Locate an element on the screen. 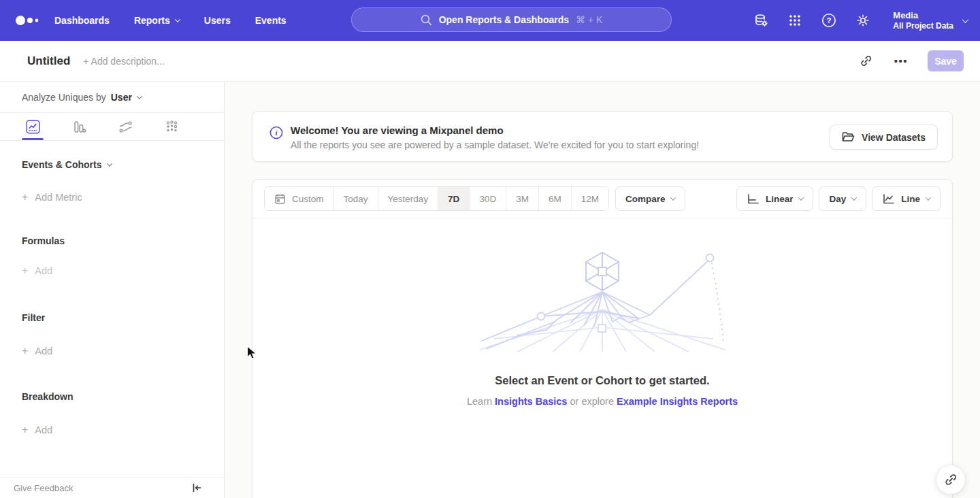  logo-dots is located at coordinates (29, 20).